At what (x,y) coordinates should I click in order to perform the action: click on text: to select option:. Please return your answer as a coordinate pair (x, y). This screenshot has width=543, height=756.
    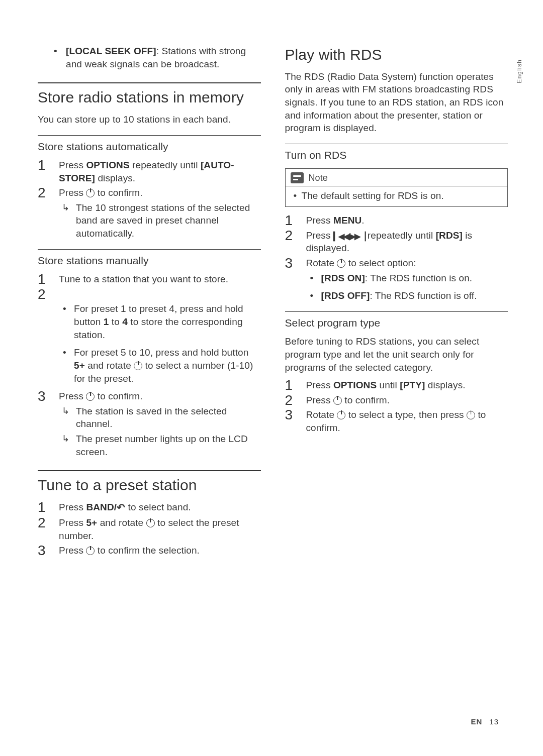
    Looking at the image, I should click on (381, 263).